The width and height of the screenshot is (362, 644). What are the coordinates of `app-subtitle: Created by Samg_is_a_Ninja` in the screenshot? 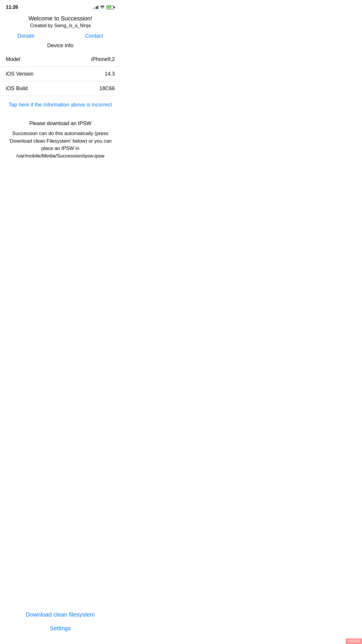 It's located at (60, 26).